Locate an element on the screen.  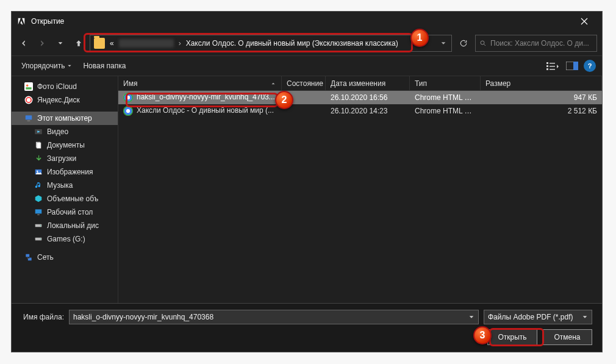
callout-3: 3 is located at coordinates (482, 335).